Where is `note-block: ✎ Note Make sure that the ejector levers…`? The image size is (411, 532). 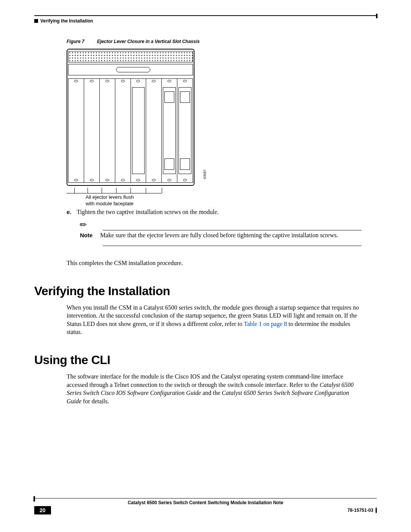 note-block: ✎ Note Make sure that the ejector levers… is located at coordinates (221, 233).